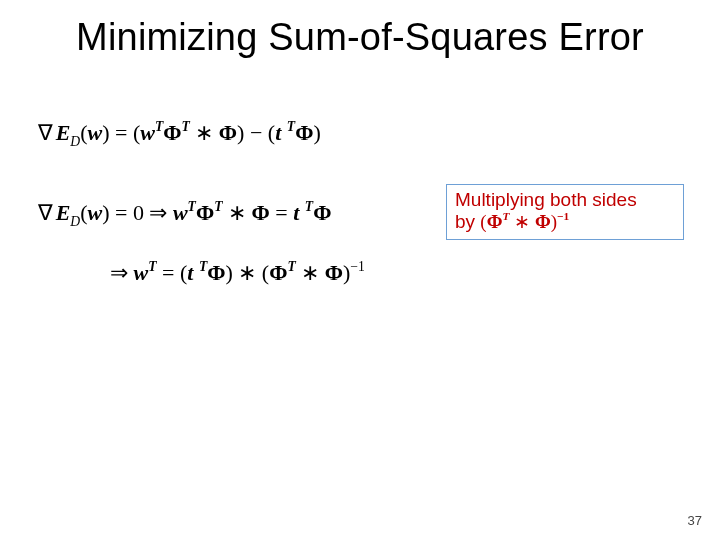 This screenshot has width=720, height=540. I want to click on sub-D2: D, so click(75, 222).